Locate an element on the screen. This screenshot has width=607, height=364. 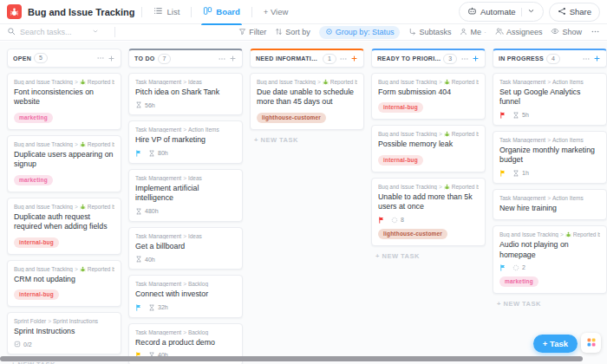
tab-list: List is located at coordinates (166, 12).